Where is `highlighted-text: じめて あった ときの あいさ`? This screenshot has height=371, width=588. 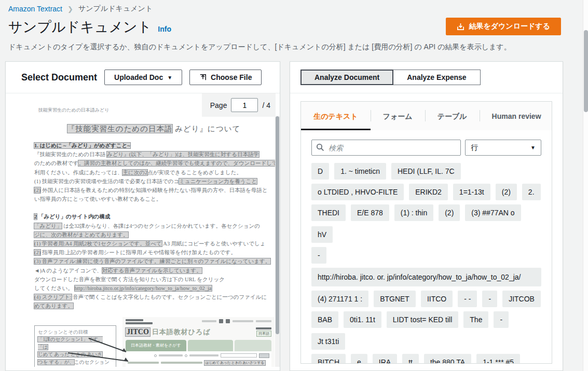
highlighted-text: じめて あった ときの あいさ is located at coordinates (70, 354).